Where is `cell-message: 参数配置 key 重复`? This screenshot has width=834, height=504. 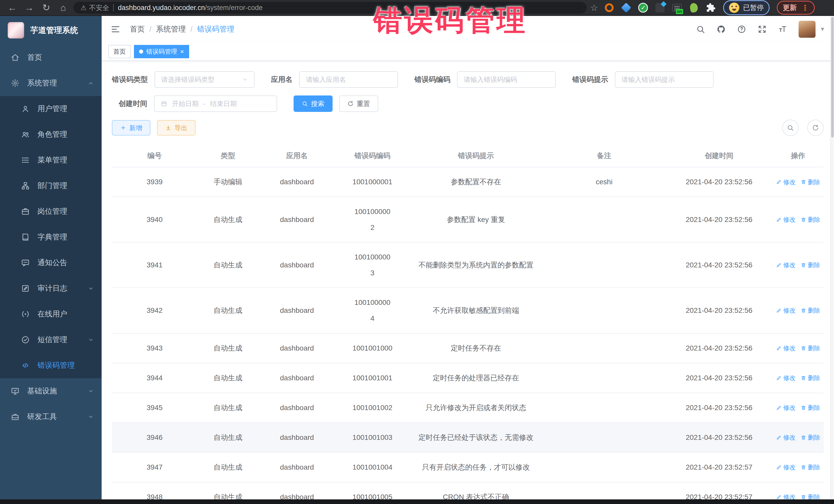
cell-message: 参数配置 key 重复 is located at coordinates (476, 219).